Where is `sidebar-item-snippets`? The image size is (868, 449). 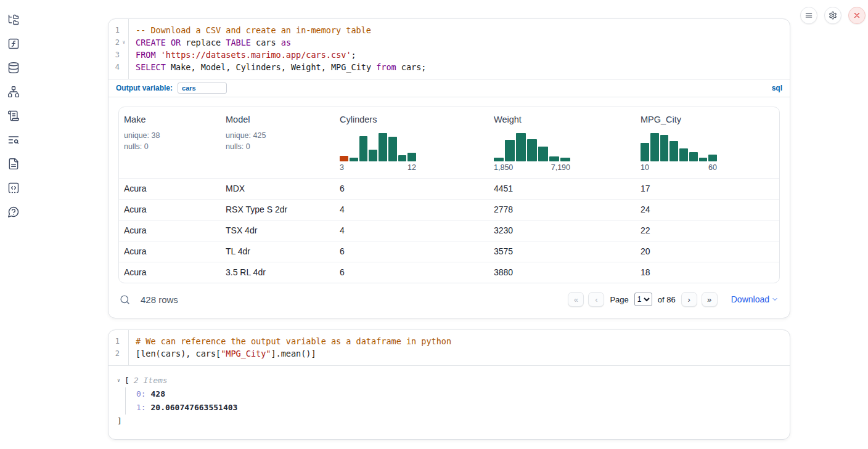 sidebar-item-snippets is located at coordinates (14, 188).